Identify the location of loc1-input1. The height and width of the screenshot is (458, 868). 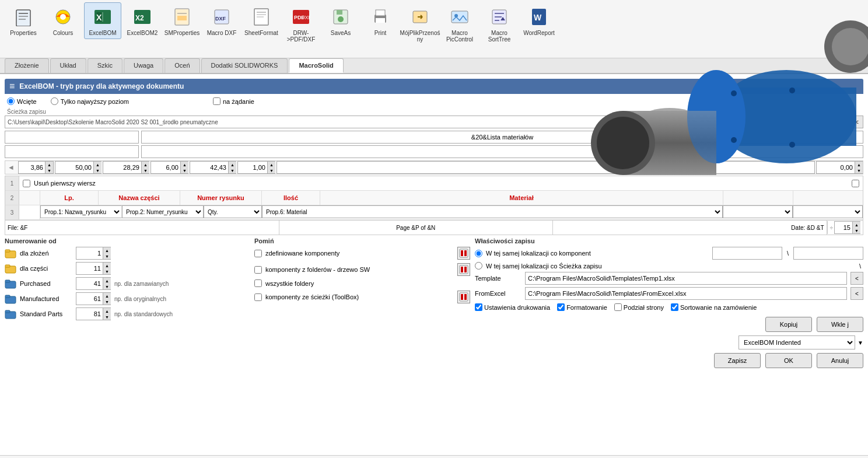
(747, 253).